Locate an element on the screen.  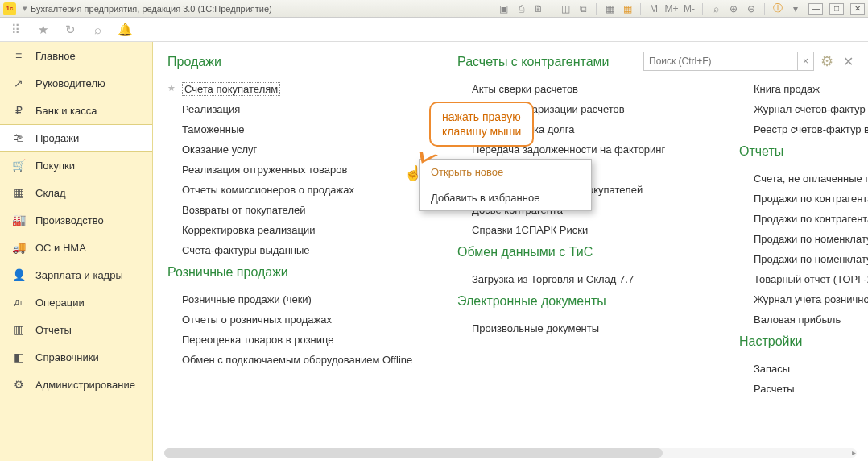
context-open-new: Открыть новое is located at coordinates (506, 172).